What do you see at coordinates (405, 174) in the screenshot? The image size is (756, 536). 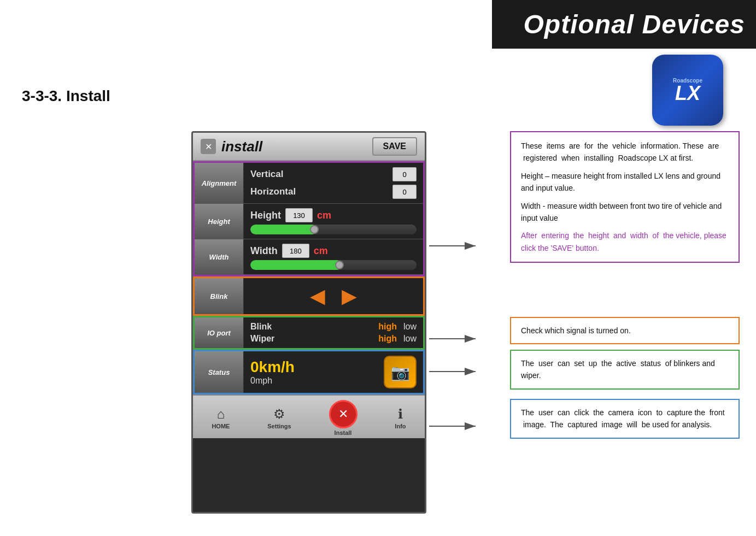 I see `vertical-input` at bounding box center [405, 174].